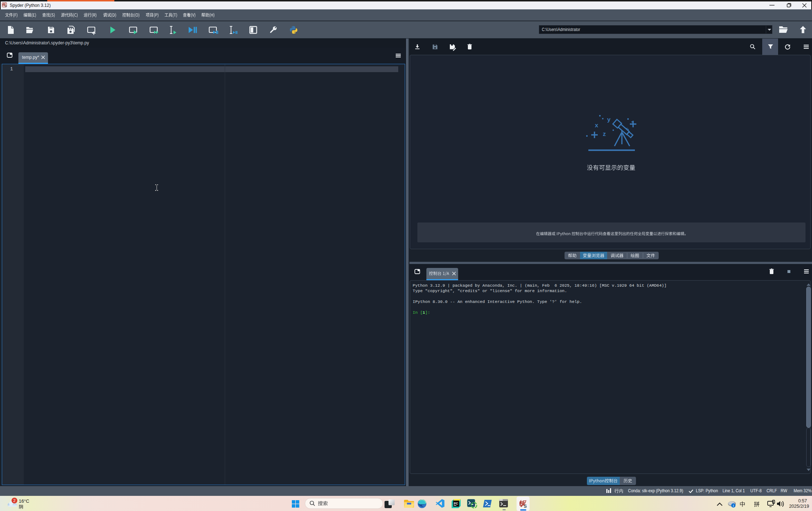 The width and height of the screenshot is (812, 511). Describe the element at coordinates (605, 134) in the screenshot. I see `svg-text: z` at that location.